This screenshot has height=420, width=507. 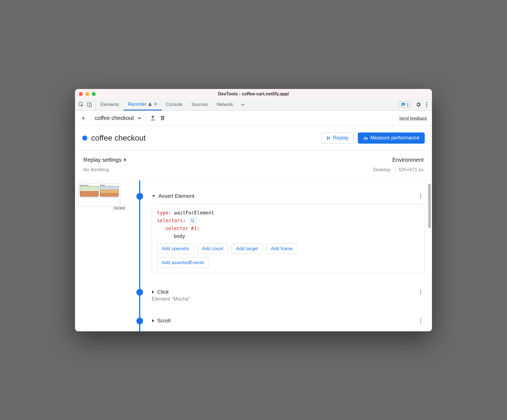 What do you see at coordinates (90, 105) in the screenshot?
I see `device-toggle-icon` at bounding box center [90, 105].